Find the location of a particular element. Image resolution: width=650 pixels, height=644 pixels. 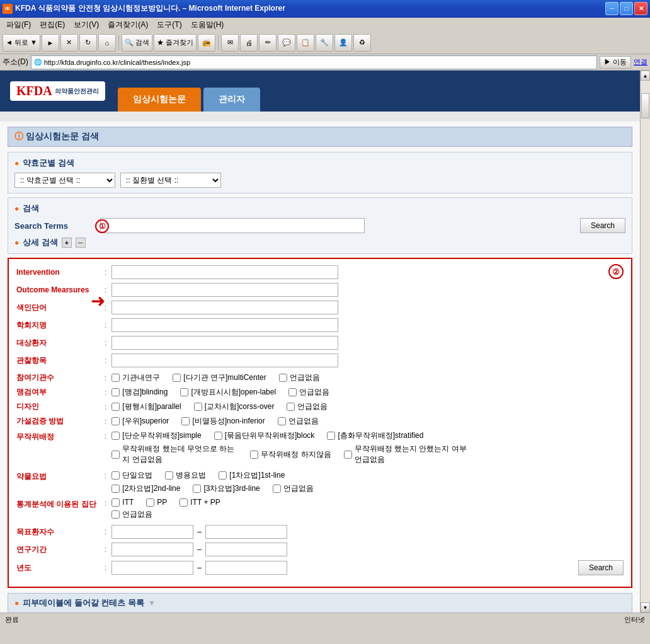

extra-btn2: 🔧 is located at coordinates (324, 43).